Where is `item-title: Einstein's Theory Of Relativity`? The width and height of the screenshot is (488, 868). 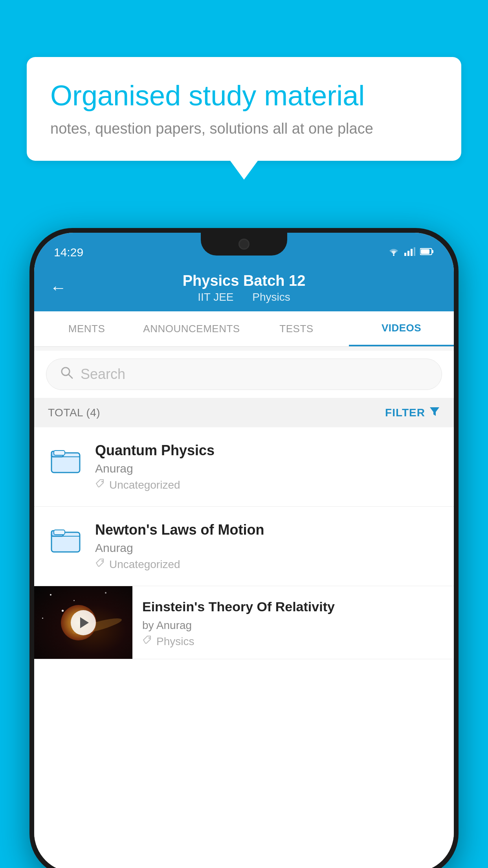 item-title: Einstein's Theory Of Relativity is located at coordinates (293, 607).